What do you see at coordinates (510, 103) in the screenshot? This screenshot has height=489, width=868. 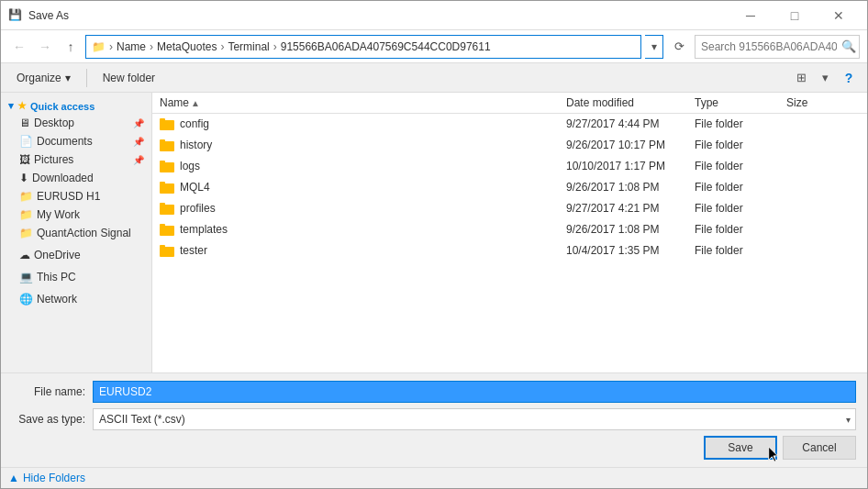 I see `file-list-header: Name ▲ Date modified Type Size` at bounding box center [510, 103].